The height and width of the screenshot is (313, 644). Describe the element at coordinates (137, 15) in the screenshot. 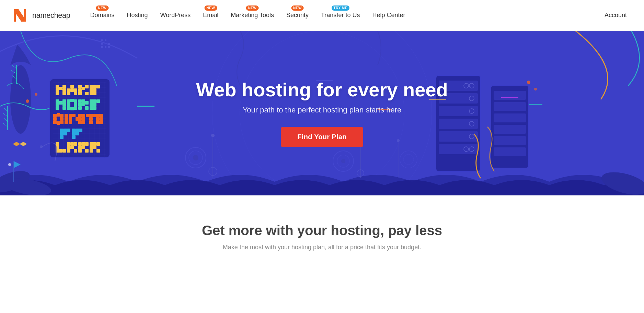

I see `nav-label-hosting: Hosting` at that location.